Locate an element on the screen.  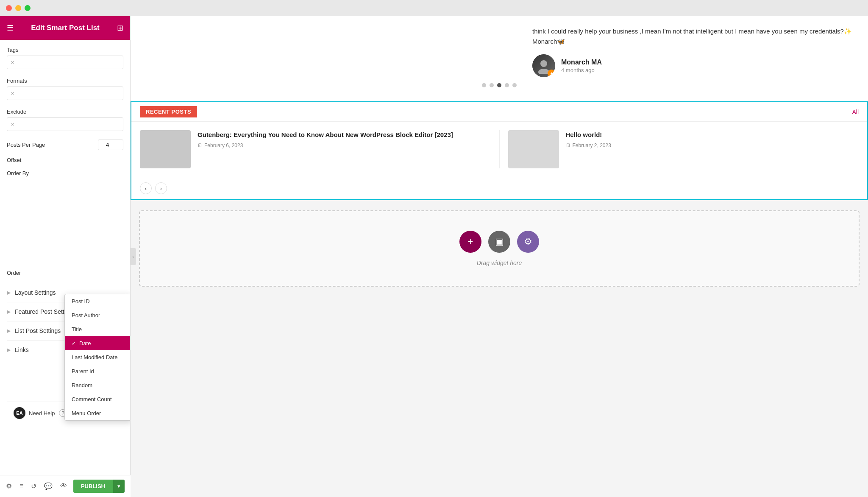
post-info-1: Gutenberg: Everything You Need to Know A… is located at coordinates (326, 139).